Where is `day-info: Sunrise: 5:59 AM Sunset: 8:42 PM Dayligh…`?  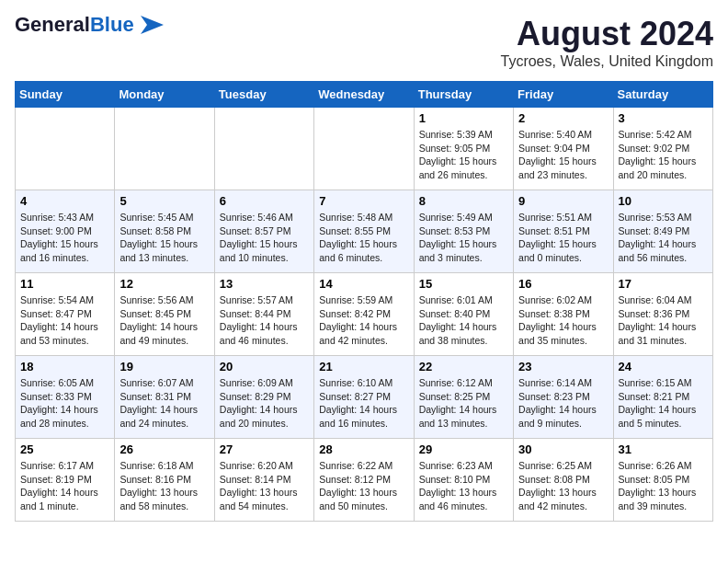
day-info: Sunrise: 5:59 AM Sunset: 8:42 PM Dayligh… is located at coordinates (364, 320).